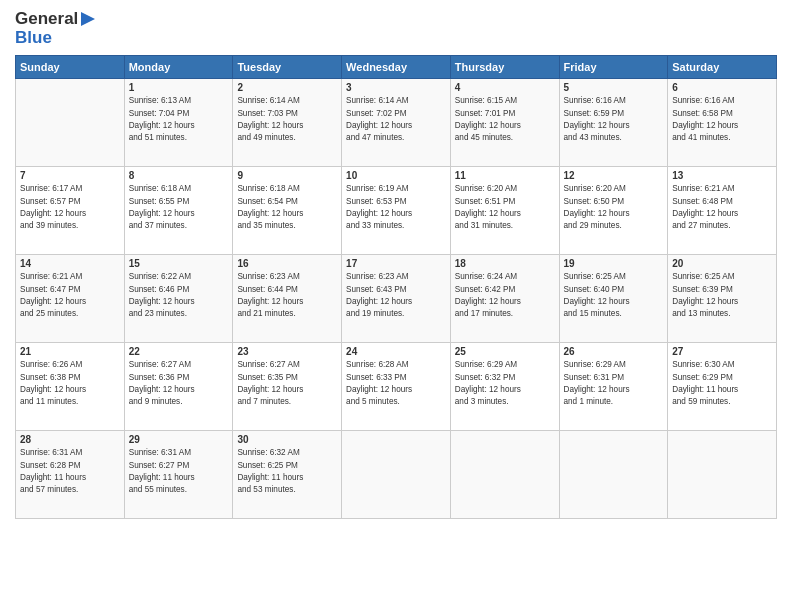  What do you see at coordinates (179, 264) in the screenshot?
I see `day-number: 15` at bounding box center [179, 264].